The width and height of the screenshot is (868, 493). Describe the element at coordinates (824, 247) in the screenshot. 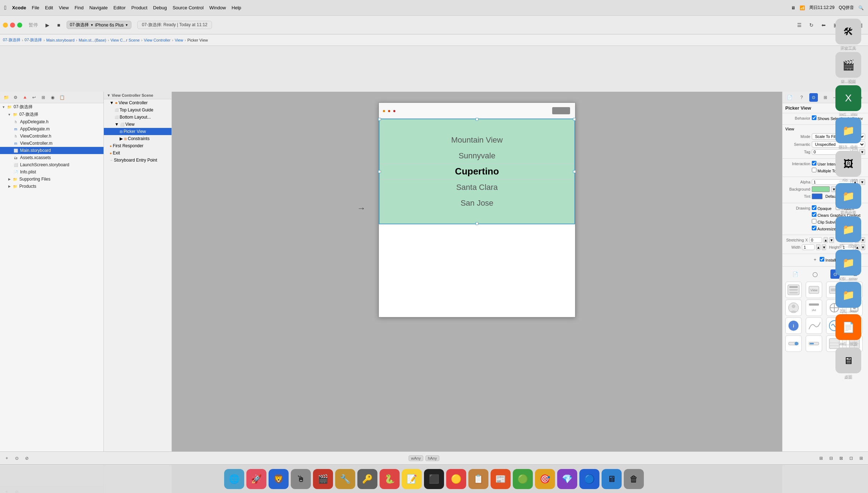

I see `w-dec: ▼` at that location.